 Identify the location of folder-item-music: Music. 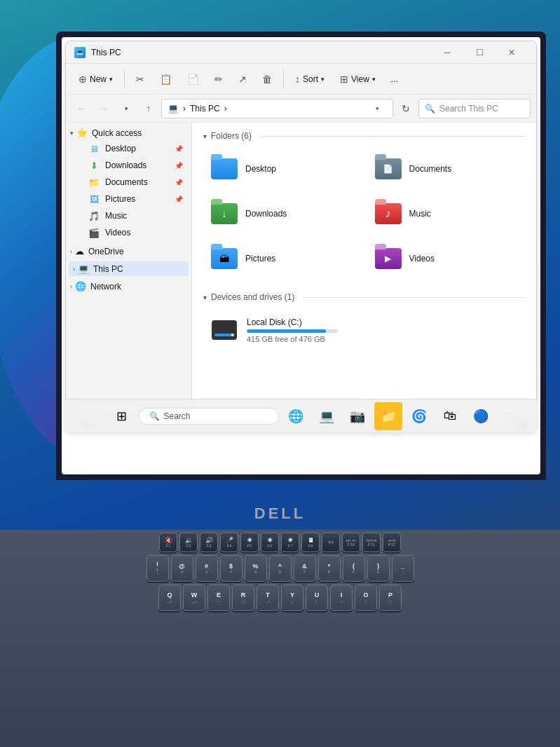
(446, 214).